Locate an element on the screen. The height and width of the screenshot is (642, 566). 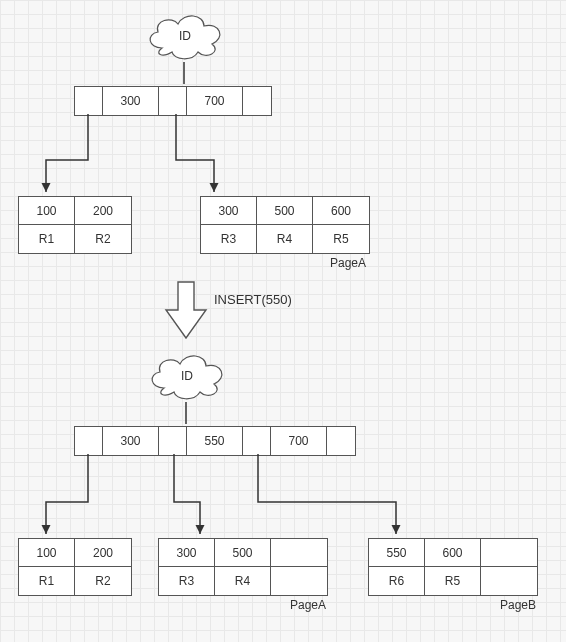
leaf-left-before: 100 200 R1 R2 is located at coordinates (75, 225).